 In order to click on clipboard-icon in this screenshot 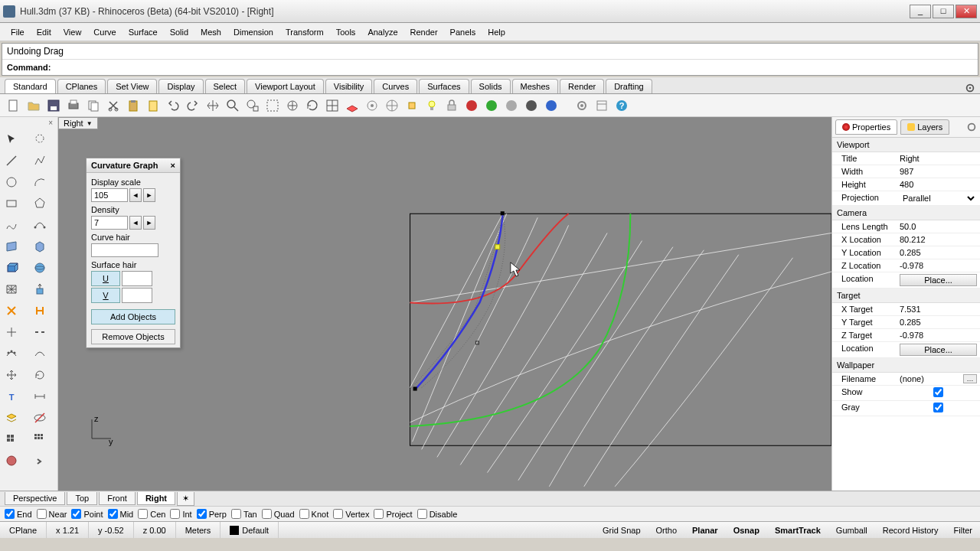, I will do `click(153, 106)`.